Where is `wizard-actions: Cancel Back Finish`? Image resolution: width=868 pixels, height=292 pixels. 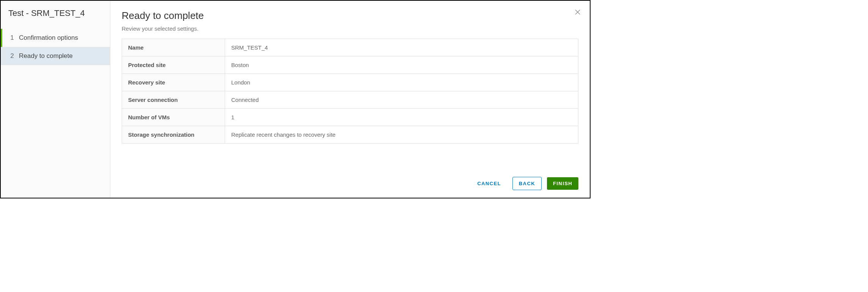 wizard-actions: Cancel Back Finish is located at coordinates (350, 179).